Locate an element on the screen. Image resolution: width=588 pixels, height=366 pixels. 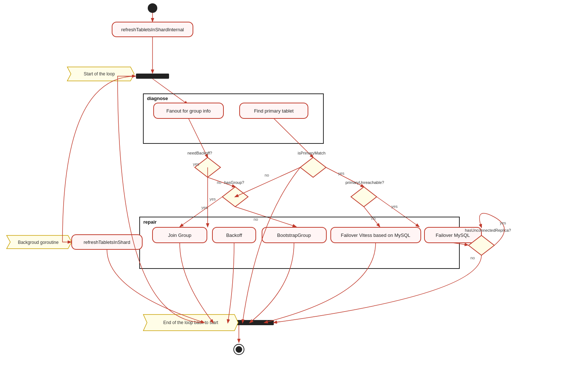
bg-goroutine-label: Backgroud goroutine is located at coordinates (38, 242).